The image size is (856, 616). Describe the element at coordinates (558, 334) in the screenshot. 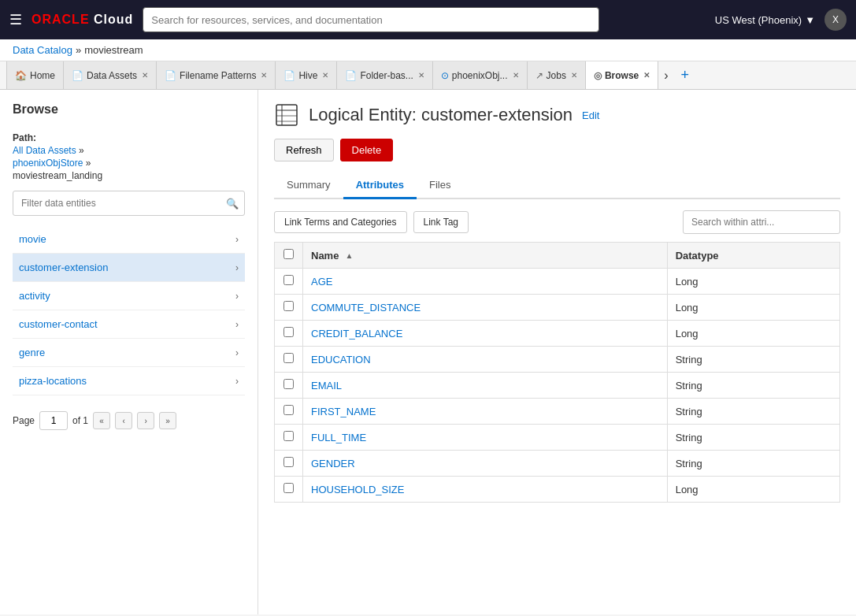

I see `table-row: CREDIT_BALANCE Long` at that location.